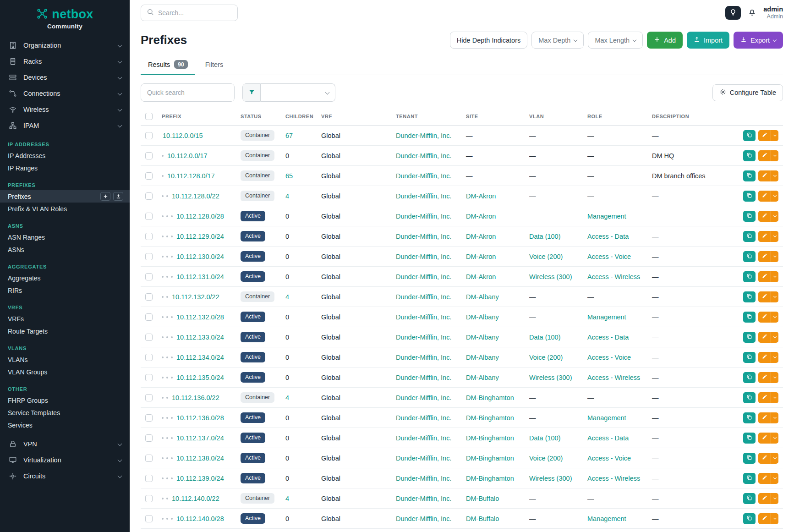  Describe the element at coordinates (65, 359) in the screenshot. I see `sidebar-item-vlans: VLANs` at that location.